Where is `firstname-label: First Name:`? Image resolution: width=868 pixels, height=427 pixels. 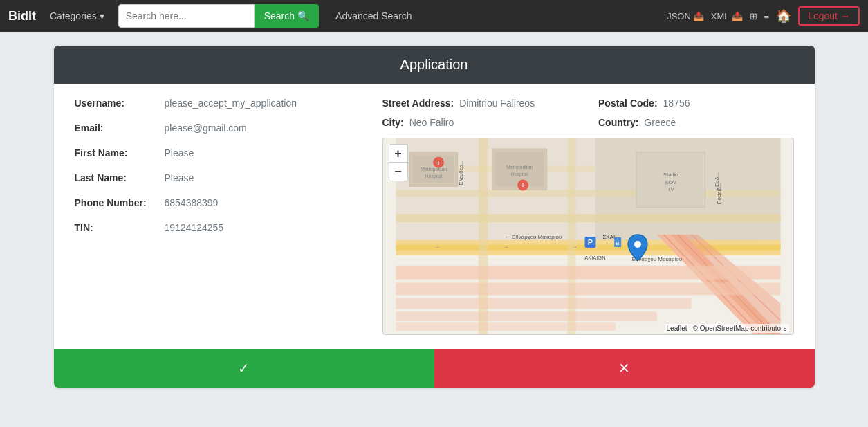
firstname-label: First Name: is located at coordinates (120, 153).